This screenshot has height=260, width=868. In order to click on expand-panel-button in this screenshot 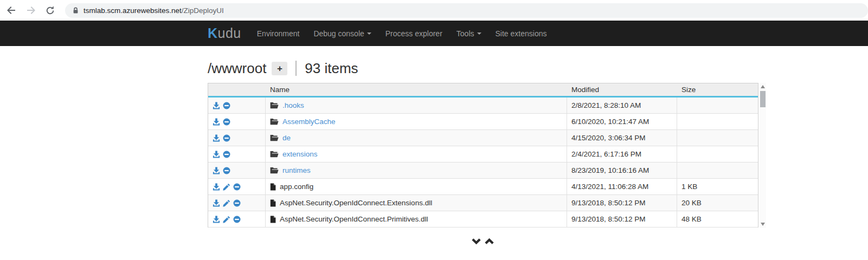, I will do `click(489, 242)`.